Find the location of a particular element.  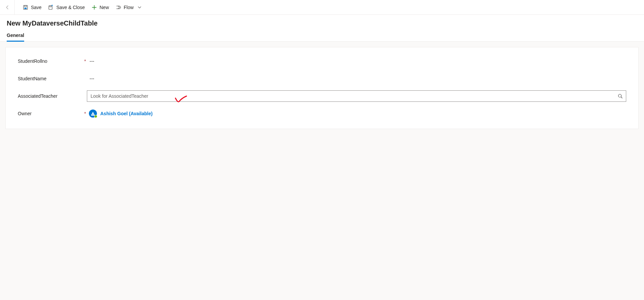

lookup-input is located at coordinates (351, 96).